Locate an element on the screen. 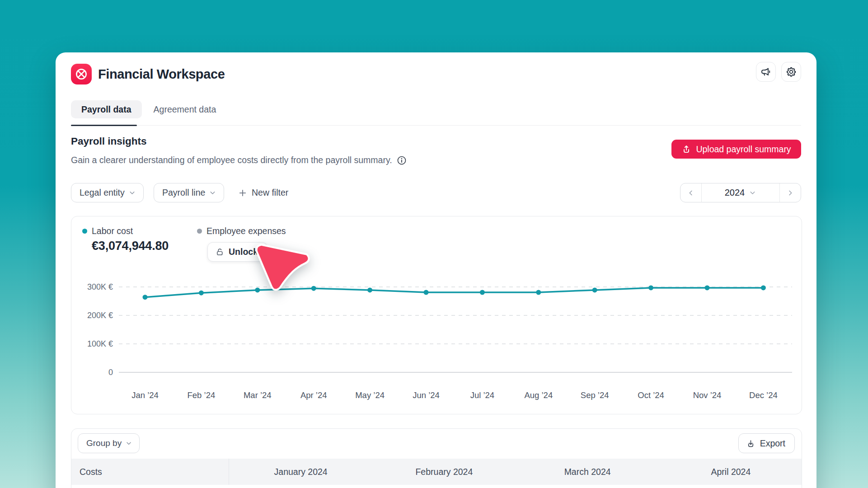  megaphone-icon is located at coordinates (766, 72).